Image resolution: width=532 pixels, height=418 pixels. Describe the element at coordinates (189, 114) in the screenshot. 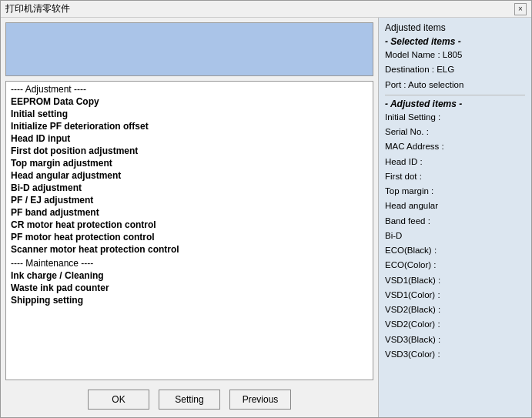

I see `list-item: Initial setting` at that location.